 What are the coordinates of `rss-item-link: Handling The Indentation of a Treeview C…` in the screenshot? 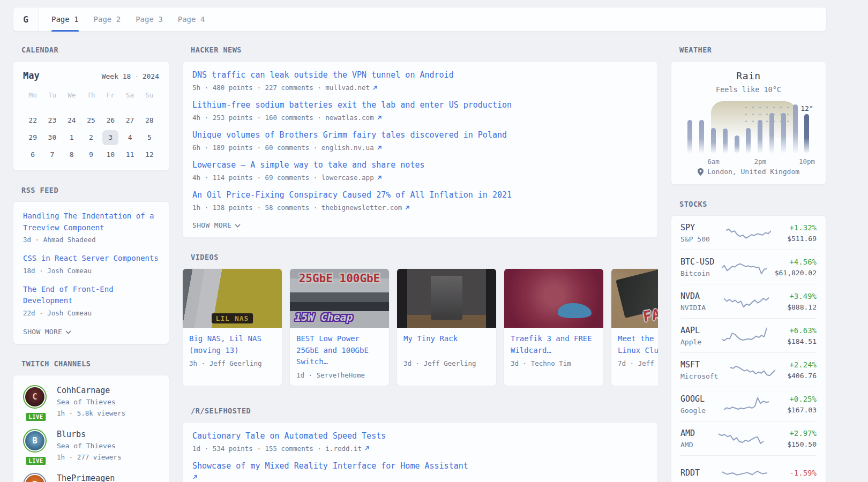 It's located at (91, 222).